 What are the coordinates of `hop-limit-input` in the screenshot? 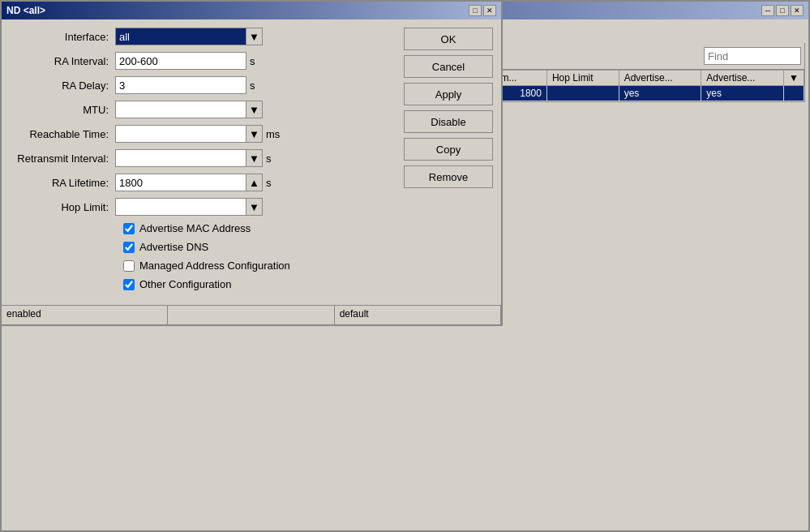 It's located at (181, 207).